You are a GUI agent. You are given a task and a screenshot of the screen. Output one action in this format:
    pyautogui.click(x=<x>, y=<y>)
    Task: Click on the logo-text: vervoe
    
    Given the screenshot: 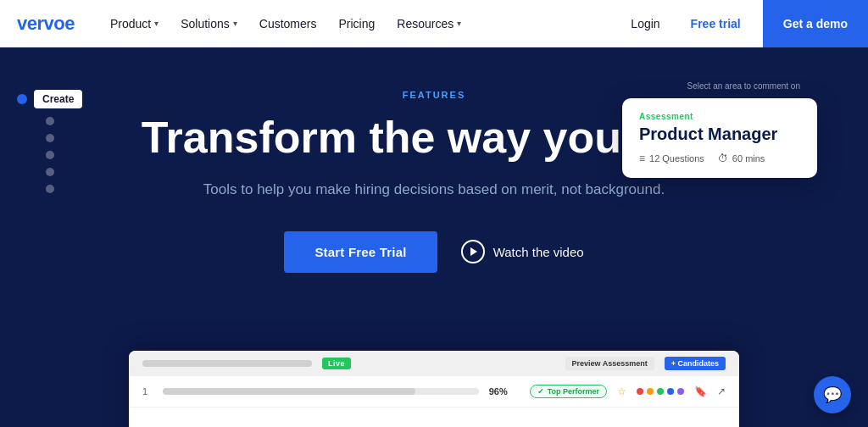 What is the action you would take?
    pyautogui.click(x=46, y=24)
    